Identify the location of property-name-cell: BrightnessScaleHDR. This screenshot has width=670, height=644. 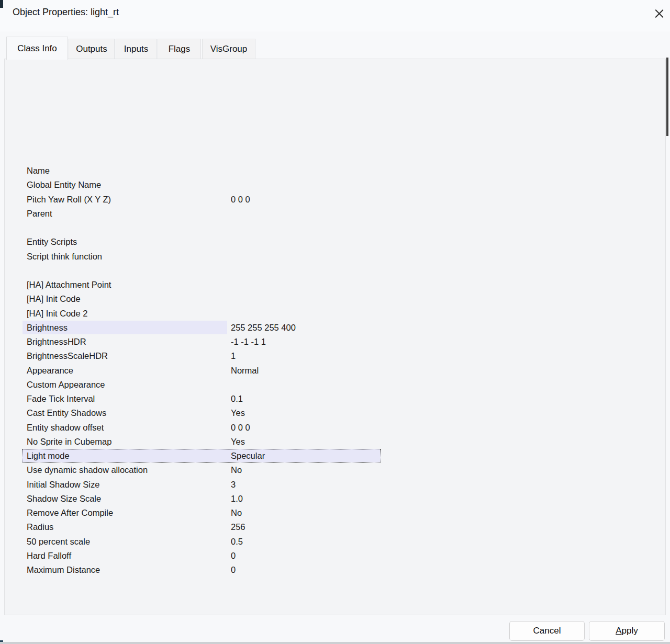
(125, 356).